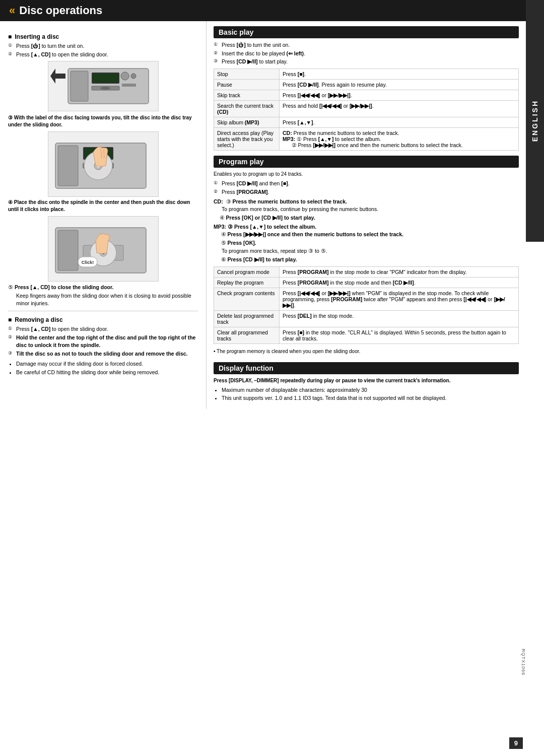 The width and height of the screenshot is (544, 756). What do you see at coordinates (247, 85) in the screenshot?
I see `action-pause: Pause` at bounding box center [247, 85].